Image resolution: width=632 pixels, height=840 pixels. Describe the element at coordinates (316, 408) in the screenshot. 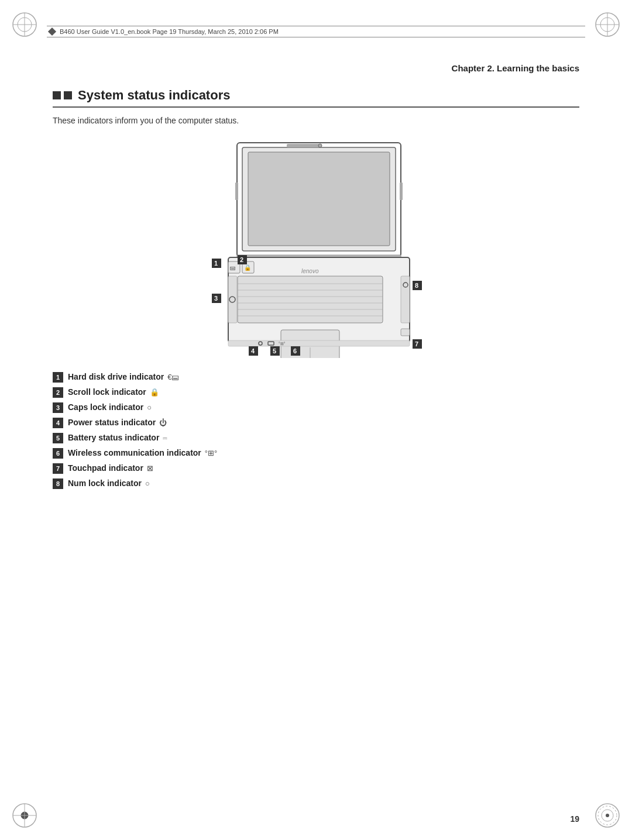

I see `indicator-item-3: 3 Caps lock indicator ○` at that location.